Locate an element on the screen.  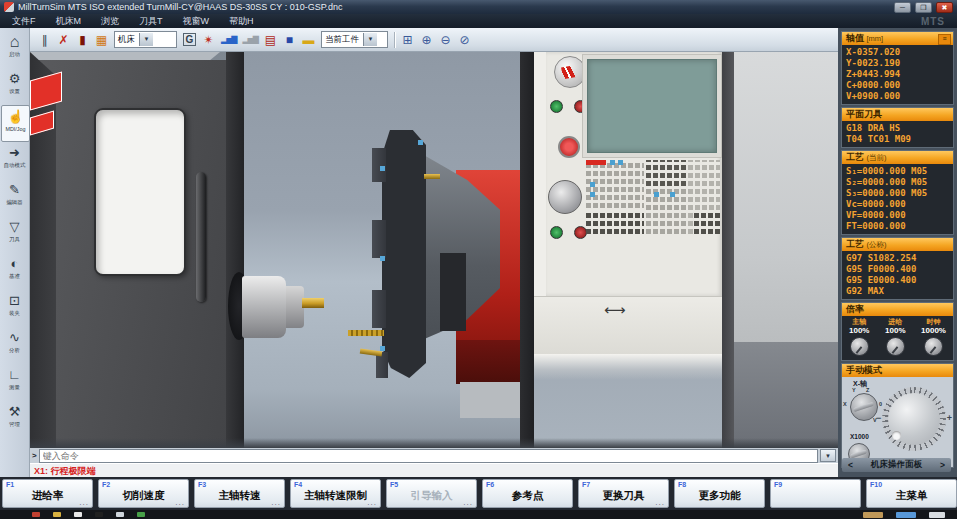
close-button: ✖ is located at coordinates (944, 8).